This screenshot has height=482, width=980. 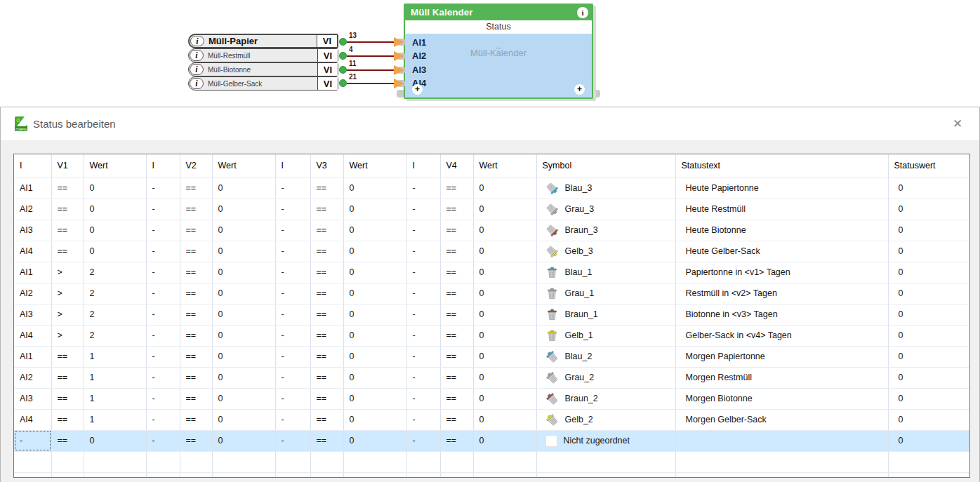 What do you see at coordinates (492, 272) in the screenshot?
I see `table-row: AI1>2-==0-==0-==0Blau_1Papiertonne in <v…` at bounding box center [492, 272].